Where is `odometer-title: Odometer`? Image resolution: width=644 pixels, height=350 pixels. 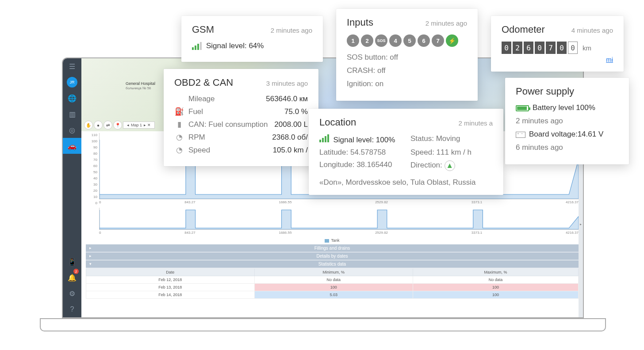
odometer-title: Odometer is located at coordinates (523, 30).